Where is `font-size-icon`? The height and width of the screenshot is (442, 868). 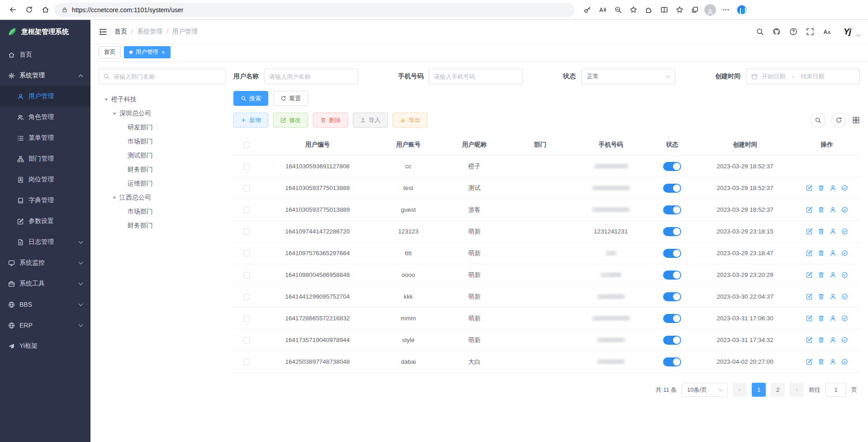
font-size-icon is located at coordinates (827, 32).